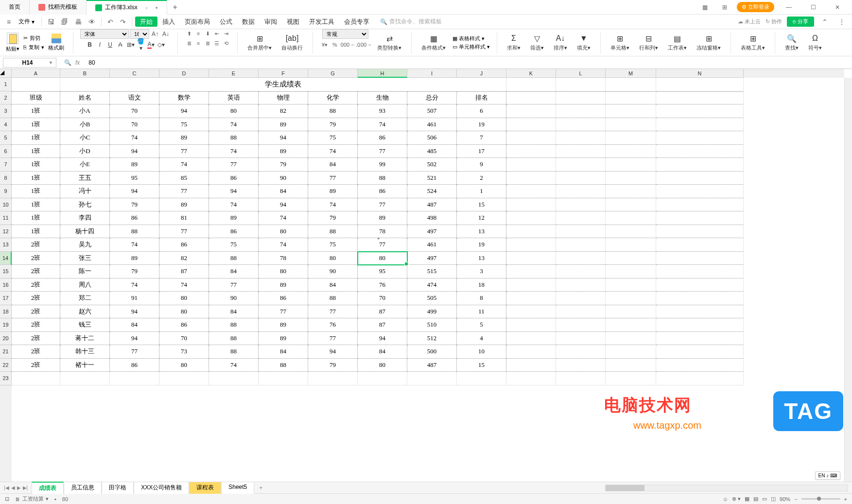 The image size is (852, 504). Describe the element at coordinates (283, 178) in the screenshot. I see `cell-r8-c5: 90` at that location.